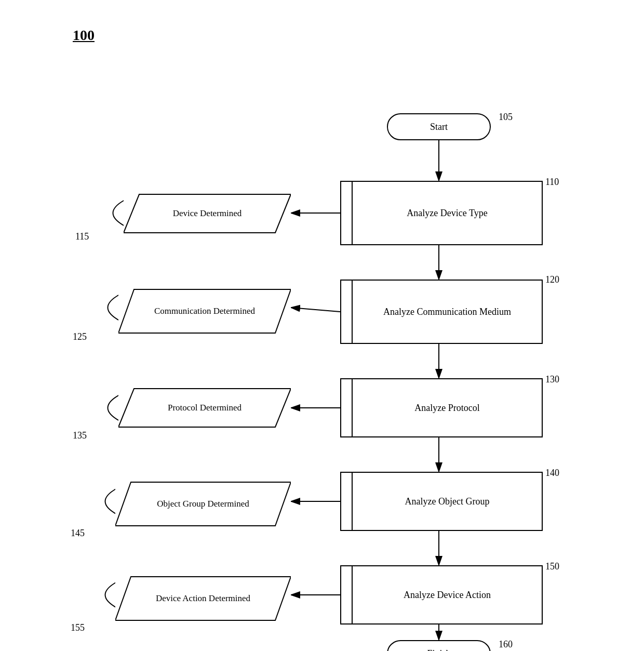  Describe the element at coordinates (78, 533) in the screenshot. I see `ref-145: 145` at that location.